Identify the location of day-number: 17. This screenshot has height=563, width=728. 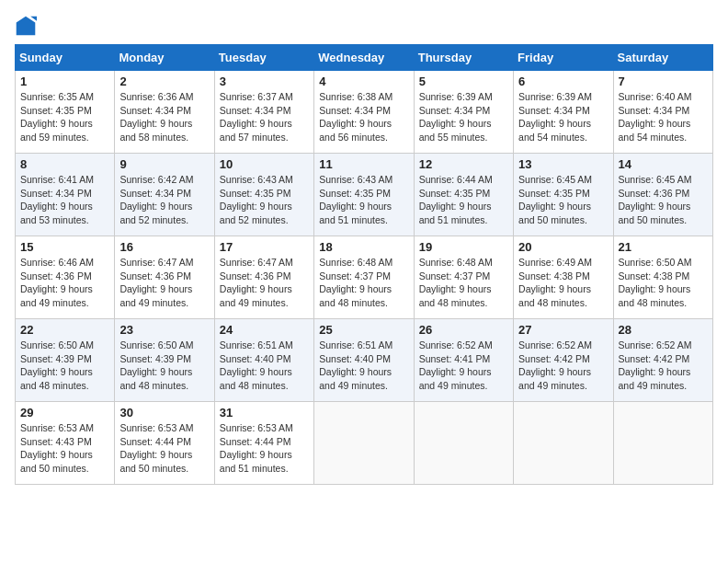
(265, 247).